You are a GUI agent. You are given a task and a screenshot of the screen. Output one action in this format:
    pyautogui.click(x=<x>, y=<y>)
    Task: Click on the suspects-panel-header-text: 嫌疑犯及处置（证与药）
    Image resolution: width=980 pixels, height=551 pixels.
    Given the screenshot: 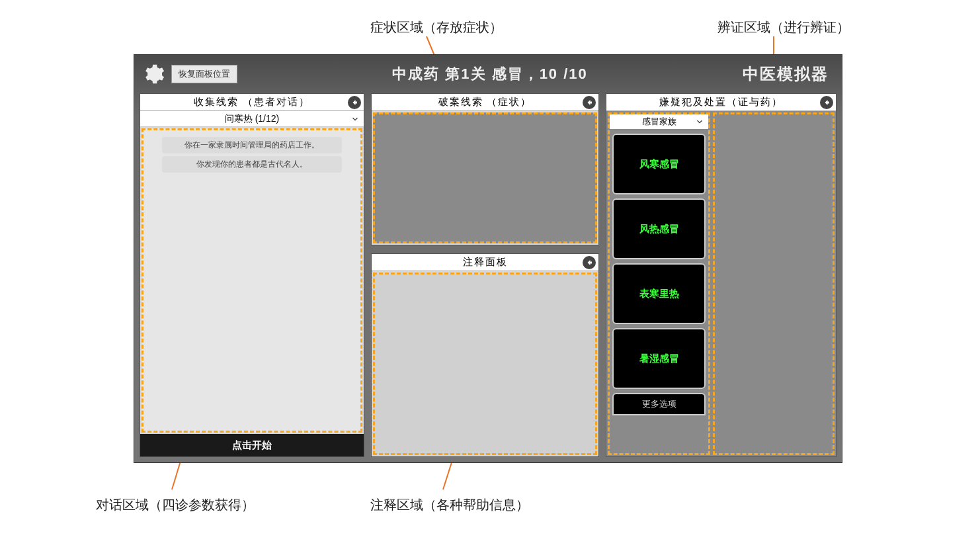 What is the action you would take?
    pyautogui.click(x=721, y=102)
    